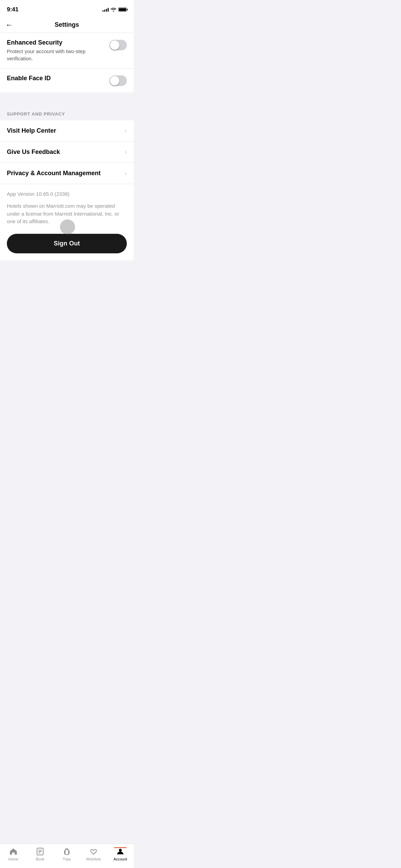 This screenshot has width=401, height=868. I want to click on give-feedback-label: Give Us Feedback, so click(34, 152).